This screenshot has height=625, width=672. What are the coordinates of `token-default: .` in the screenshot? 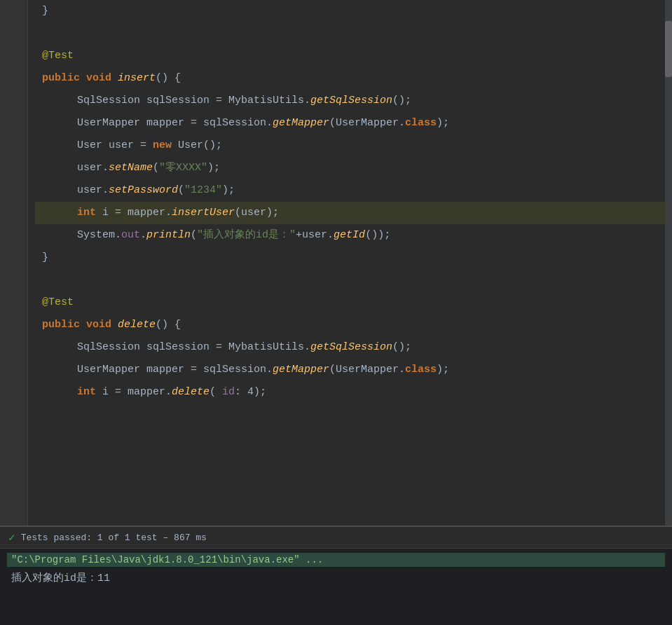 It's located at (143, 235).